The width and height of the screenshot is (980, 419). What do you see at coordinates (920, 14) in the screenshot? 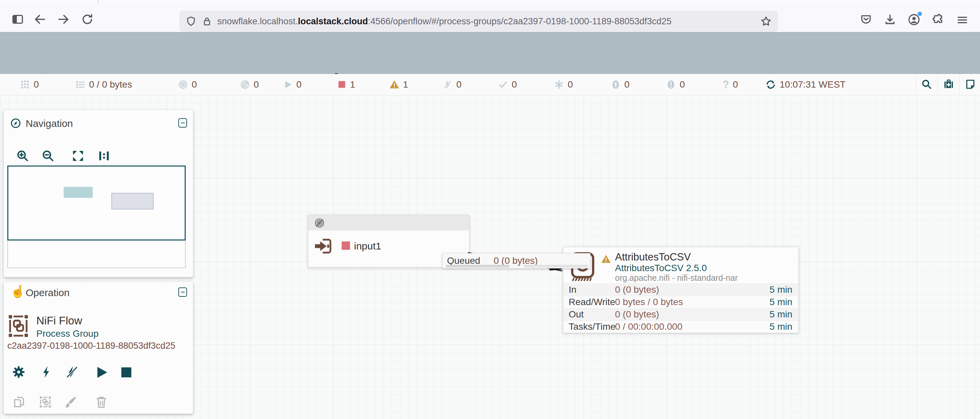
I see `account-notification-dot` at bounding box center [920, 14].